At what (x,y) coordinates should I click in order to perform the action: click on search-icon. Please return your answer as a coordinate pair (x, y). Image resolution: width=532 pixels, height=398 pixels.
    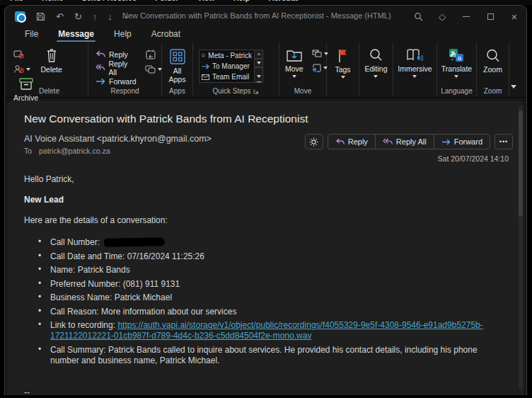
    Looking at the image, I should click on (418, 16).